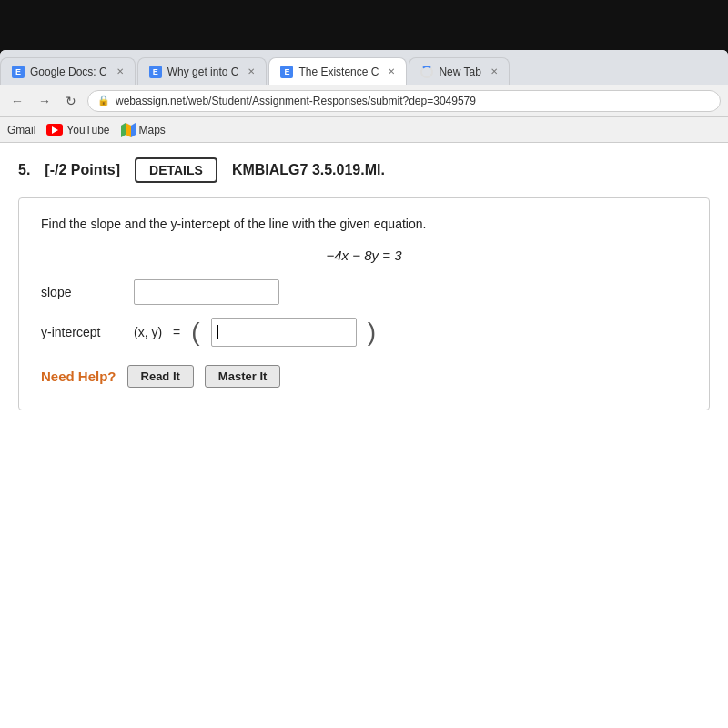  Describe the element at coordinates (218, 332) in the screenshot. I see `cursor-bar` at that location.